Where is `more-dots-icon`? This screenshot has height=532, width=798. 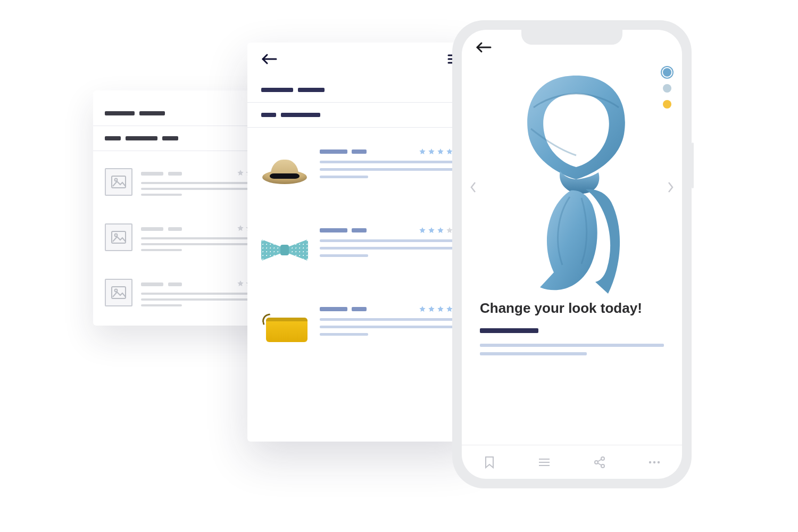
more-dots-icon is located at coordinates (654, 462).